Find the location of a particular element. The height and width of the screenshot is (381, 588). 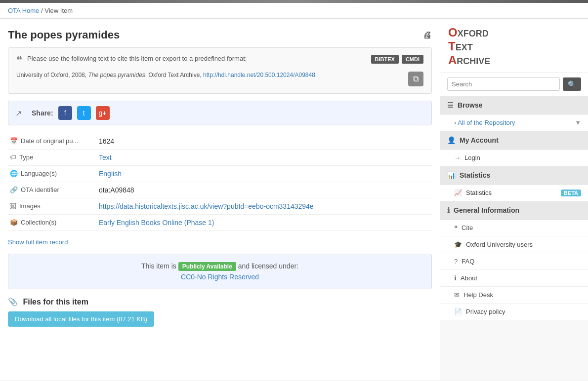

license-text-after: and licensed under: is located at coordinates (268, 266).